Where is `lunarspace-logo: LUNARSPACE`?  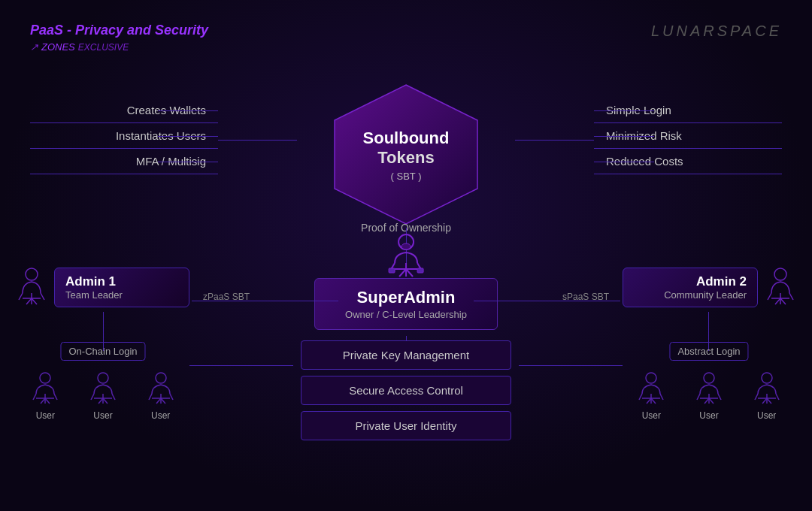 lunarspace-logo: LUNARSPACE is located at coordinates (717, 32).